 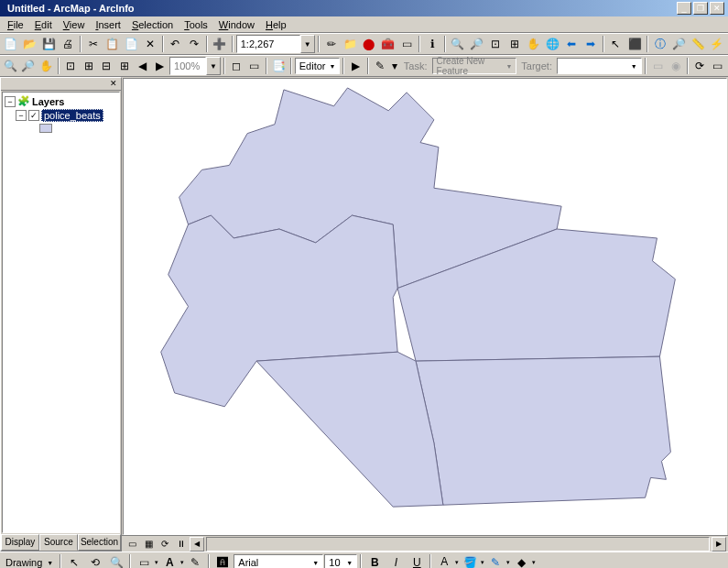 What do you see at coordinates (114, 84) in the screenshot?
I see `toc-close-button: ✕` at bounding box center [114, 84].